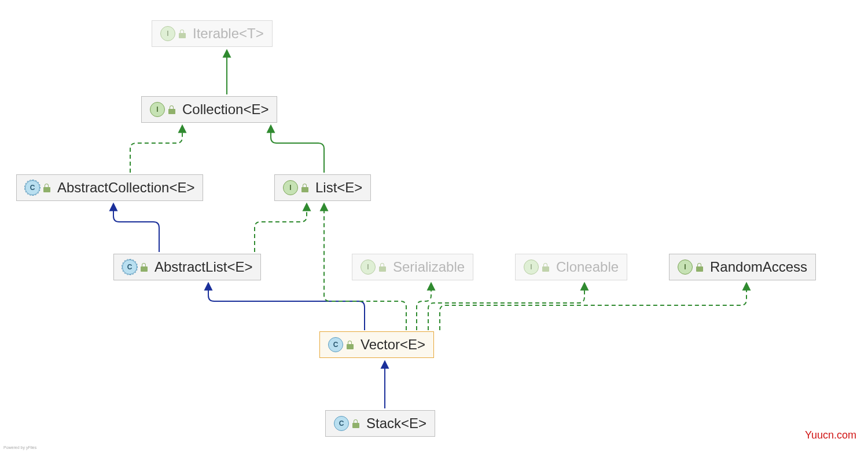 This screenshot has width=868, height=453. I want to click on powered-by: Powered by yFiles, so click(20, 447).